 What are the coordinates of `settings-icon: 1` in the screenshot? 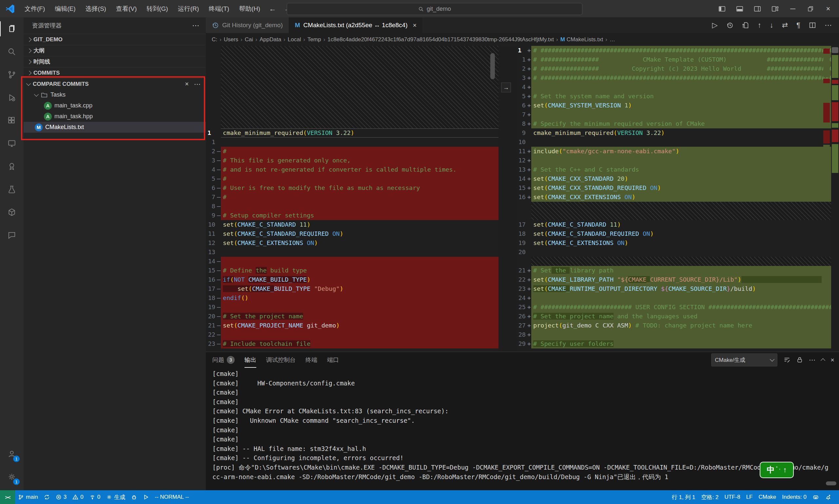 It's located at (12, 477).